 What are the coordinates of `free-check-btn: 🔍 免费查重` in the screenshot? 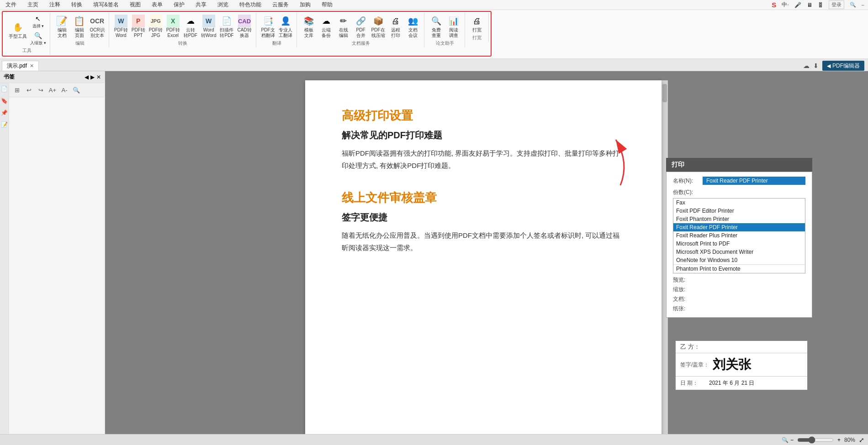 It's located at (436, 26).